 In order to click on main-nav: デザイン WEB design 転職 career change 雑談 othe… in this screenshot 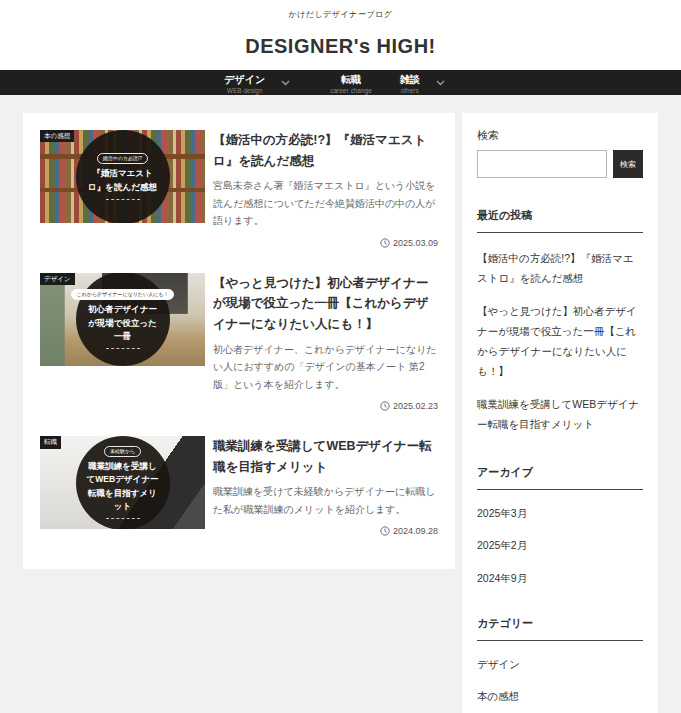, I will do `click(340, 82)`.